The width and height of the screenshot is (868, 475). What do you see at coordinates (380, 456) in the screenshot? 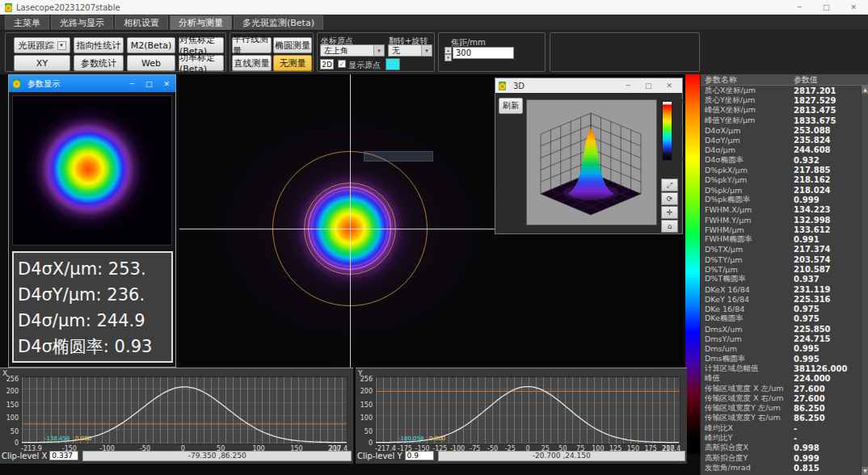
I see `clip-level-y-label: Clip-level Y` at bounding box center [380, 456].